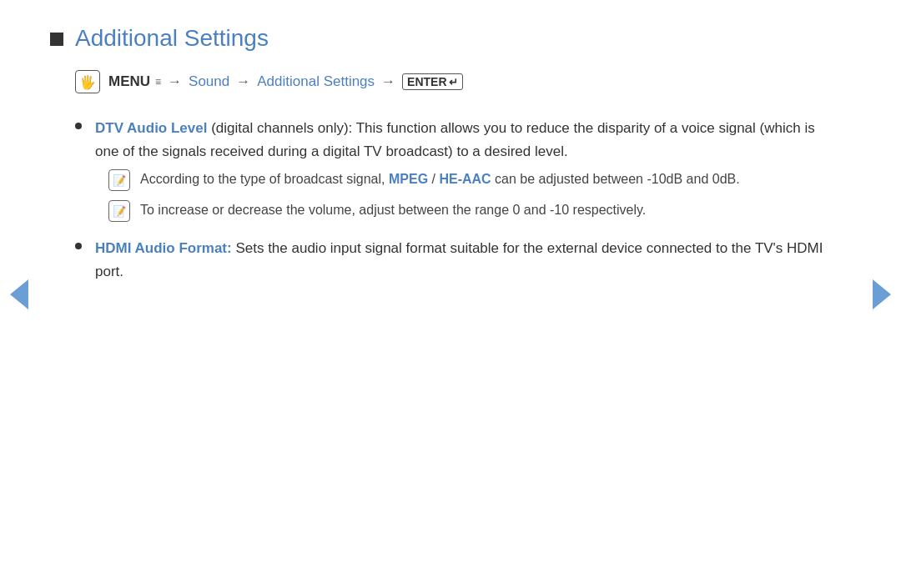 The width and height of the screenshot is (901, 588). I want to click on note-text-2: To increase or decrease the volume, adju…, so click(393, 210).